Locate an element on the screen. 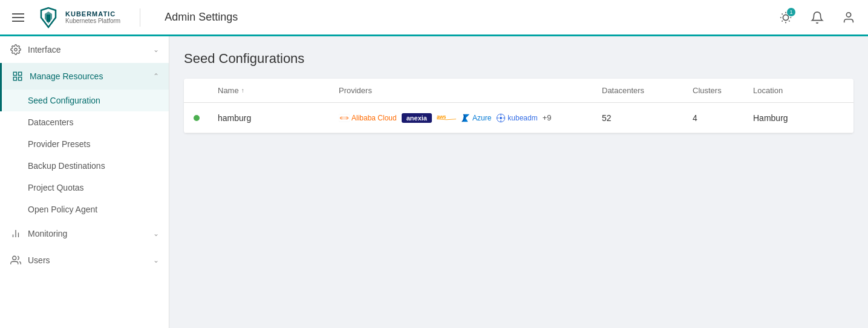 Image resolution: width=868 pixels, height=328 pixels. monitoring-chevron: ⌄ is located at coordinates (156, 234).